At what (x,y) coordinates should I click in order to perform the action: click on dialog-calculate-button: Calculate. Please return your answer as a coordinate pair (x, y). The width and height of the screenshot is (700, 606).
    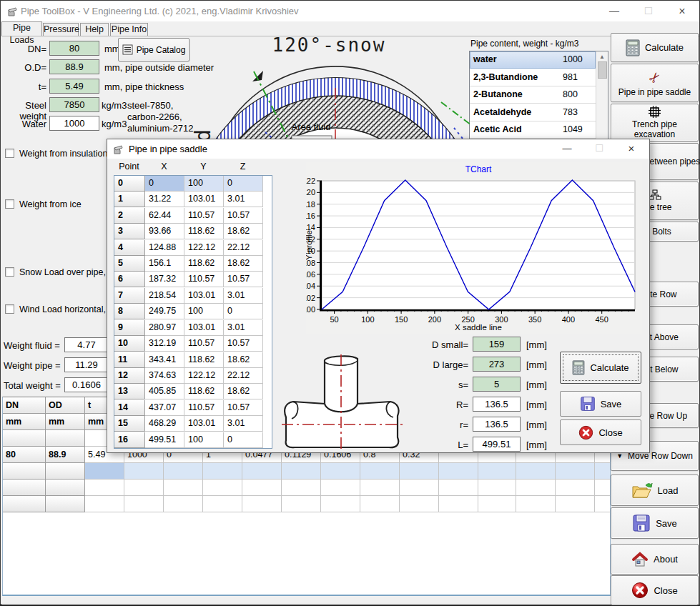
    Looking at the image, I should click on (601, 367).